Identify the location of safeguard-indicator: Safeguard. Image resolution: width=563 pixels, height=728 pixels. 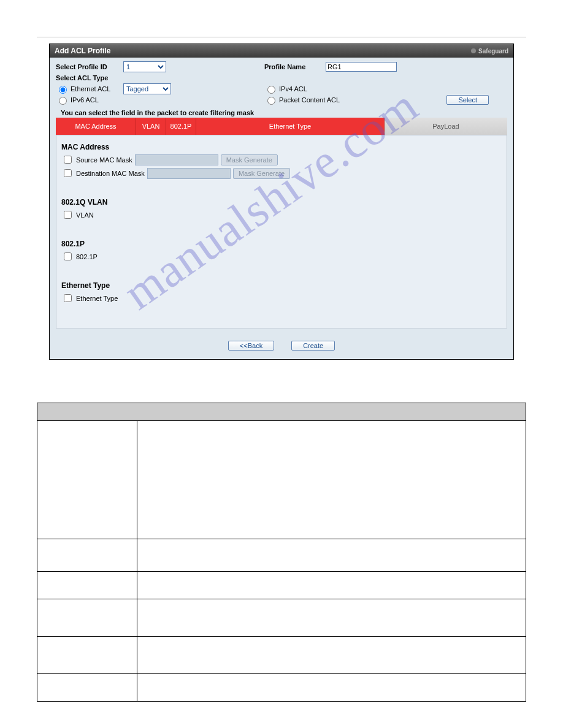
(489, 51).